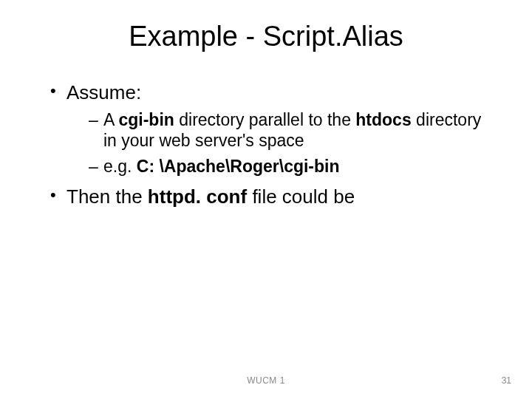 The width and height of the screenshot is (532, 399). Describe the element at coordinates (292, 131) in the screenshot. I see `sub-bullet-cgibin: A cgi-bin directory parallel to the htdo…` at that location.